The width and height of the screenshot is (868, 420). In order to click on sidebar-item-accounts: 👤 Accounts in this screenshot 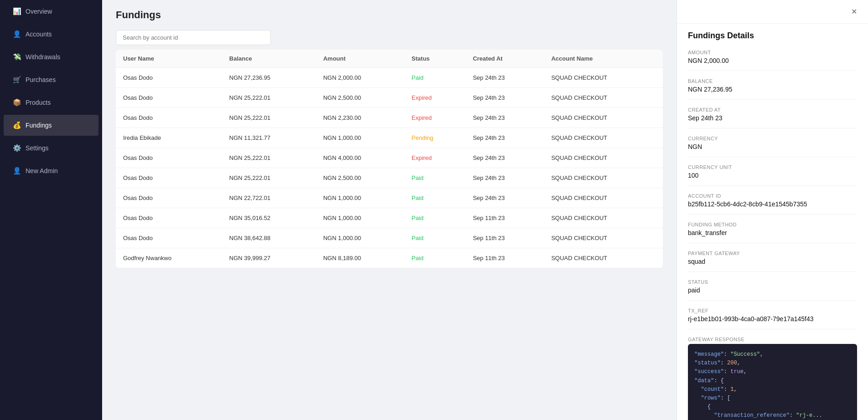, I will do `click(51, 34)`.